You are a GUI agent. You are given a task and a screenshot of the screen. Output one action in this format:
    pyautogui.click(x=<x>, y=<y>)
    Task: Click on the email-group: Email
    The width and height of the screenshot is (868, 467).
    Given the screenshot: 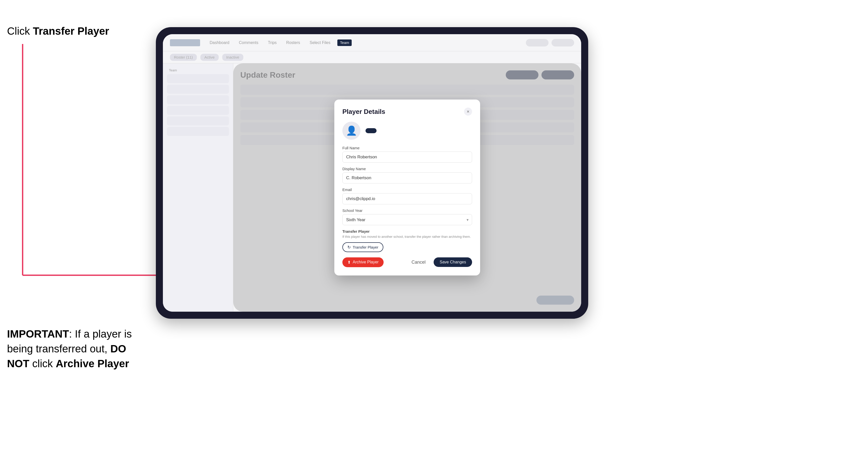 What is the action you would take?
    pyautogui.click(x=407, y=196)
    